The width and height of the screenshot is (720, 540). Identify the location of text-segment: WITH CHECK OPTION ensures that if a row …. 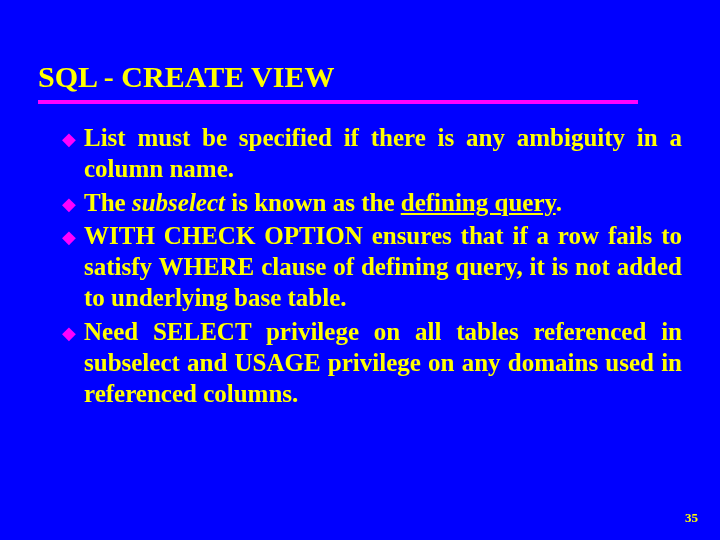
(383, 267).